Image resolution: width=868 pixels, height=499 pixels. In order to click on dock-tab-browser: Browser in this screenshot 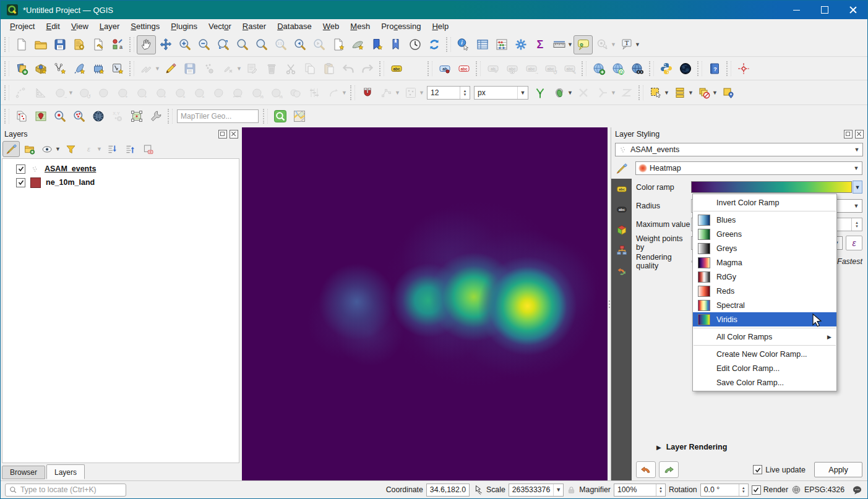, I will do `click(24, 472)`.